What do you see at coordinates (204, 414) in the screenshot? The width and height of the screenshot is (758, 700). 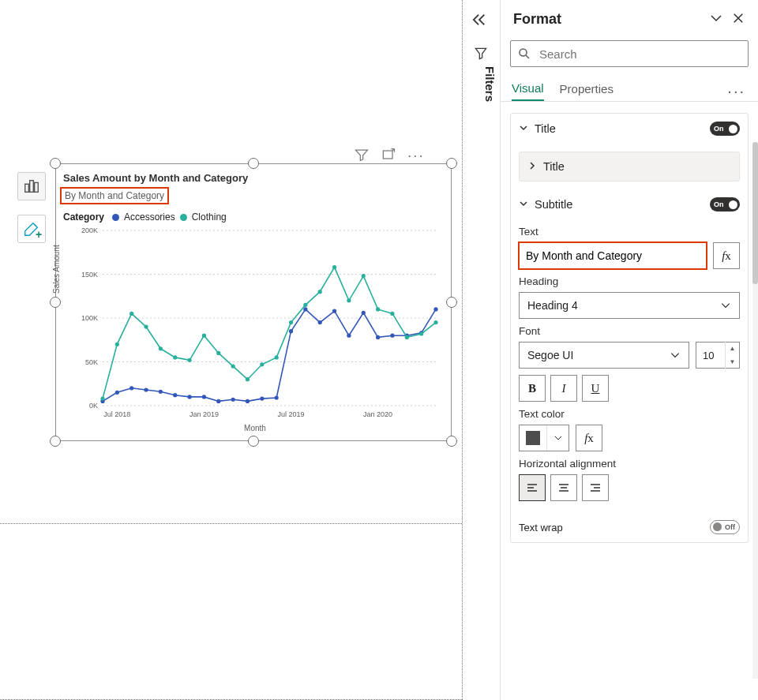 I see `svg-text: Jan 2019` at bounding box center [204, 414].